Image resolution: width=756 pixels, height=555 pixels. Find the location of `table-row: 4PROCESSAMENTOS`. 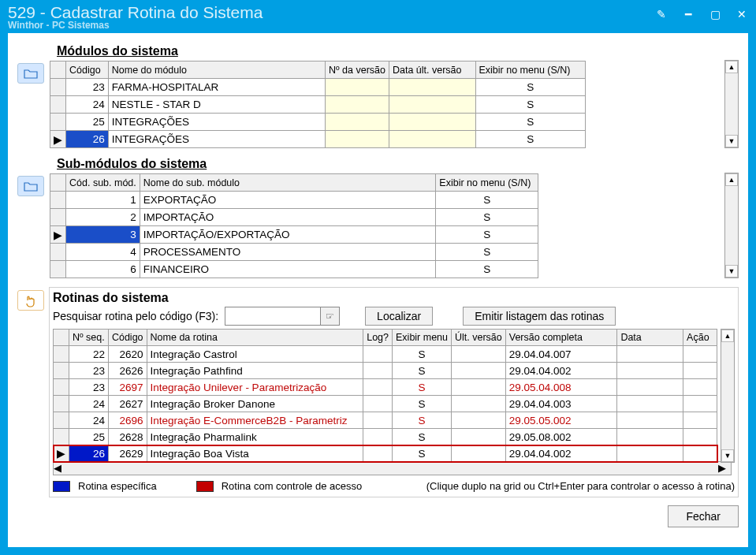

table-row: 4PROCESSAMENTOS is located at coordinates (295, 252).